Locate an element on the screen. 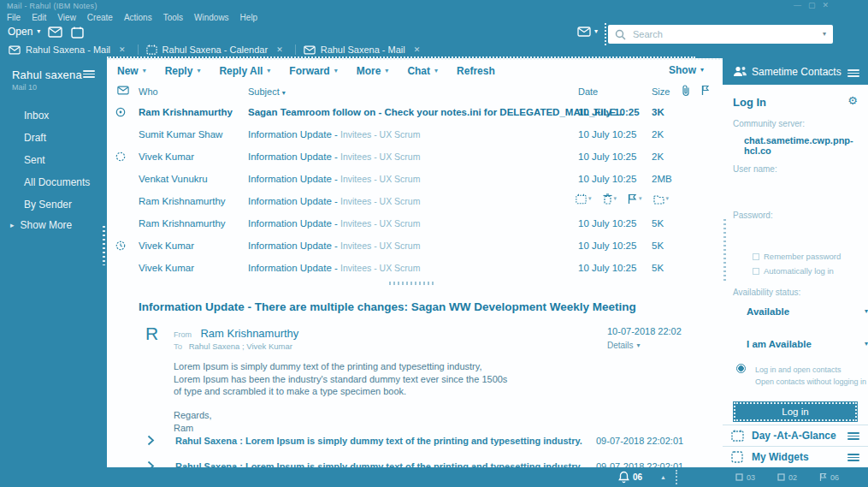 The width and height of the screenshot is (868, 487). attachment-column-icon is located at coordinates (686, 91).